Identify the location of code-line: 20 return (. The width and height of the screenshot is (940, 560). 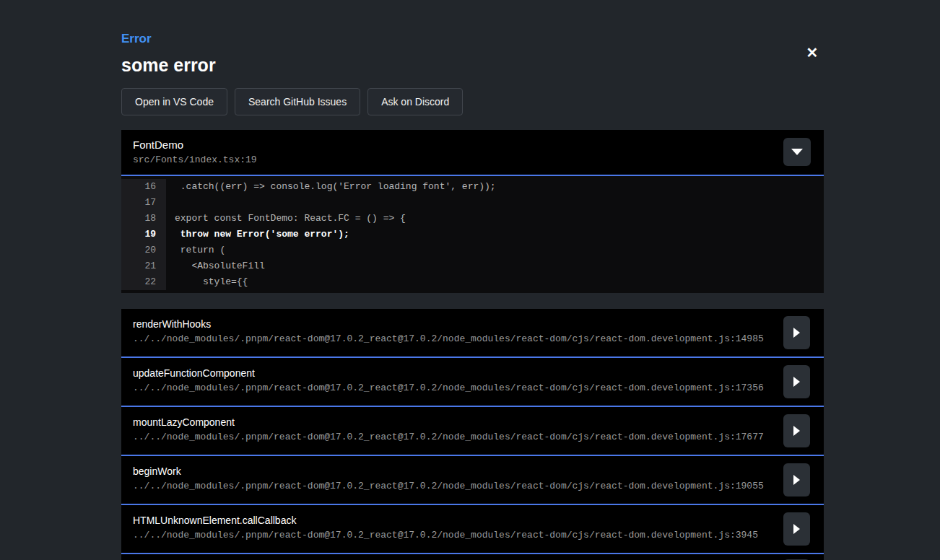
(472, 250).